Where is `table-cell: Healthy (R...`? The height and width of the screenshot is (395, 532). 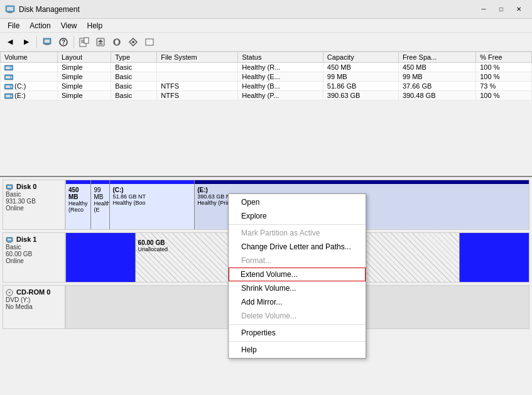 table-cell: Healthy (R... is located at coordinates (281, 68).